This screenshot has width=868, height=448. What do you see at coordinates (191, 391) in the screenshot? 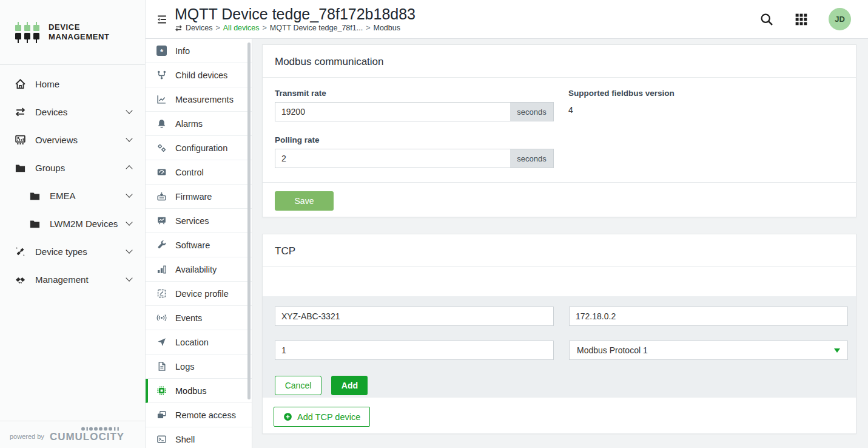
I see `device-tab-label: Modbus` at bounding box center [191, 391].